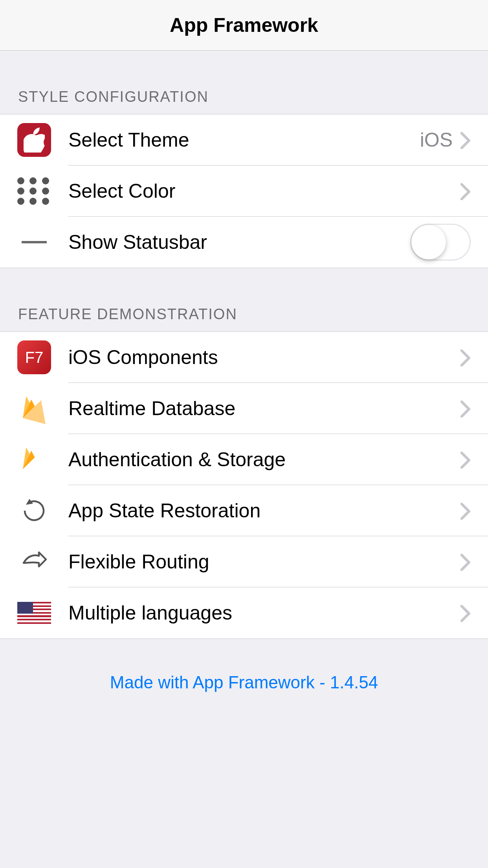  What do you see at coordinates (244, 460) in the screenshot?
I see `row-authentication-storage: Authentication & Storage` at bounding box center [244, 460].